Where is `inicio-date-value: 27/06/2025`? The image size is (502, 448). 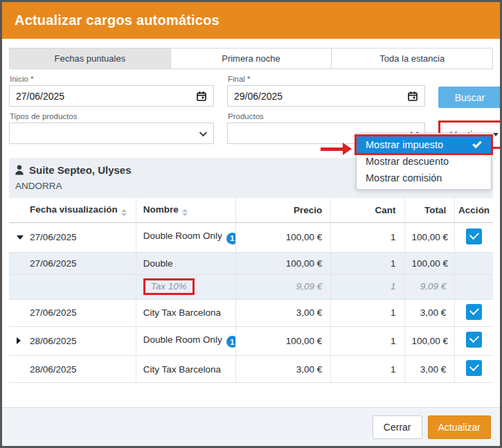
inicio-date-value: 27/06/2025 is located at coordinates (40, 96).